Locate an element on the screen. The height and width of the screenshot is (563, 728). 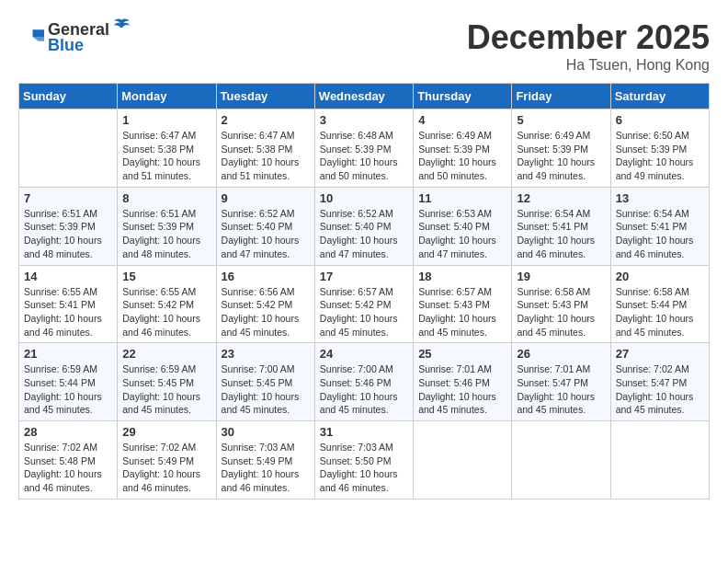
day-info: Sunrise: 6:57 AMSunset: 5:43 PMDaylight:… is located at coordinates (462, 313).